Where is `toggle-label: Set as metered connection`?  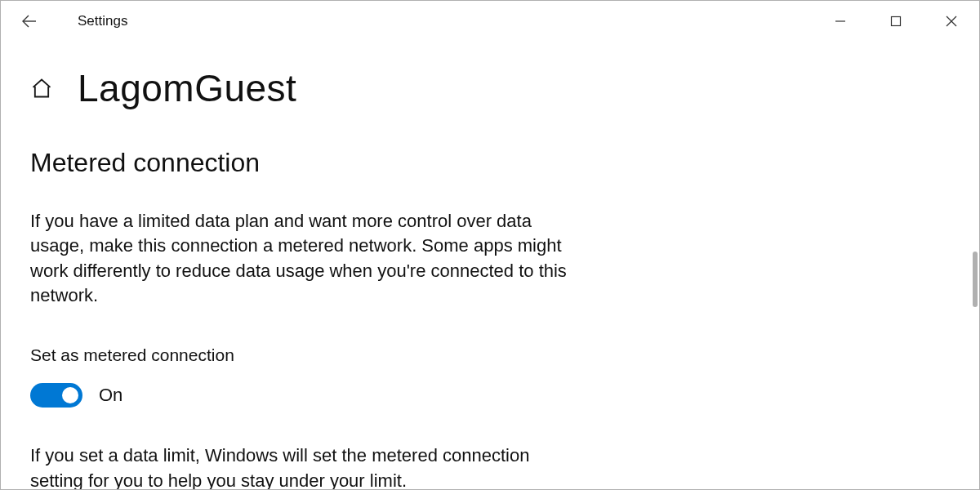 toggle-label: Set as metered connection is located at coordinates (318, 355).